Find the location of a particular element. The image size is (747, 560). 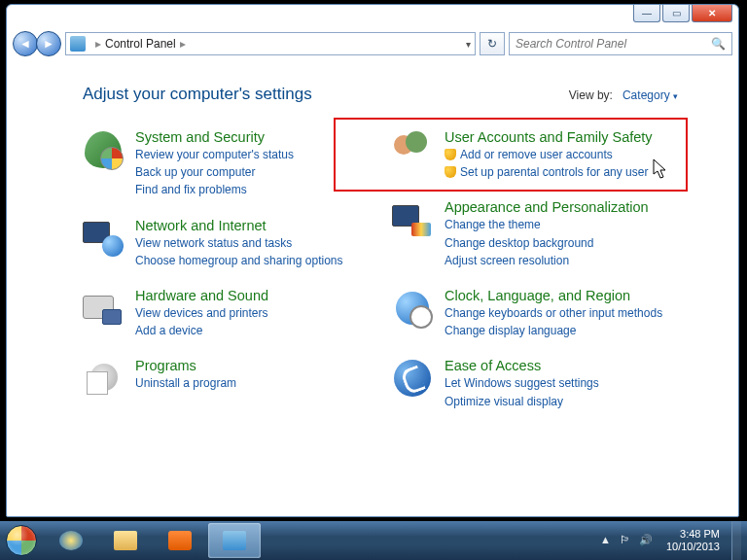

view-by: View by: Category ▾ is located at coordinates (623, 95).